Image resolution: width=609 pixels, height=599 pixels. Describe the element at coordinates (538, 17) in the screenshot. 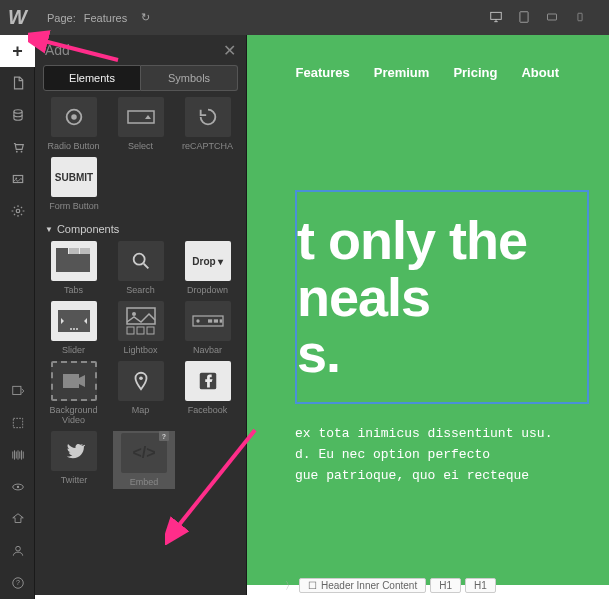

I see `device-bar` at that location.